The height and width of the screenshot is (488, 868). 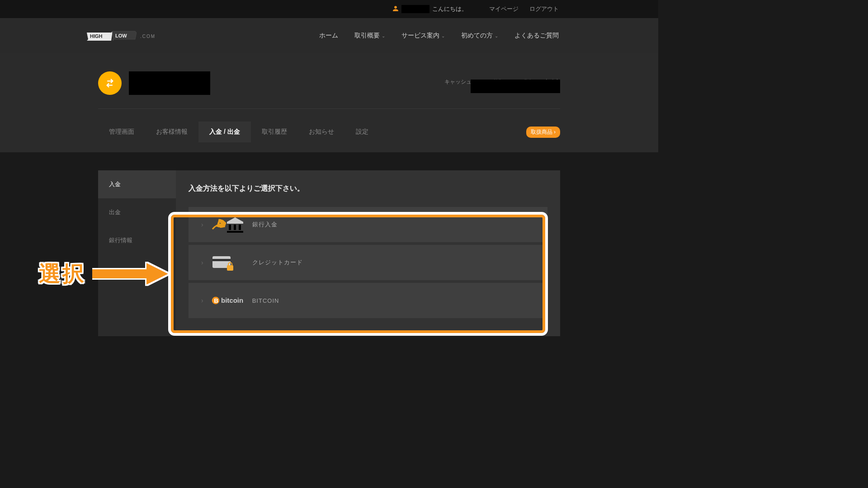 What do you see at coordinates (329, 36) in the screenshot?
I see `nav-home: ホーム` at bounding box center [329, 36].